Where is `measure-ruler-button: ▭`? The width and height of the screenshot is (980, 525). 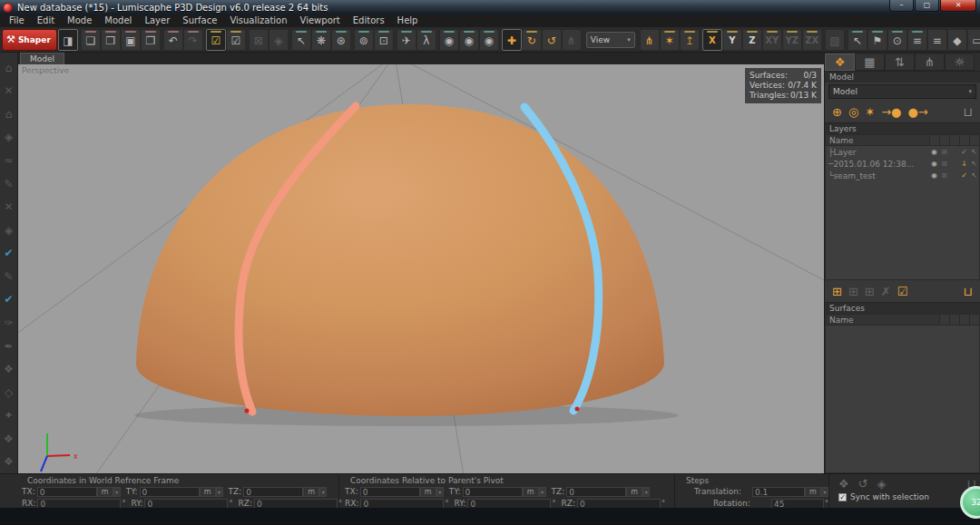 measure-ruler-button: ▭ is located at coordinates (974, 40).